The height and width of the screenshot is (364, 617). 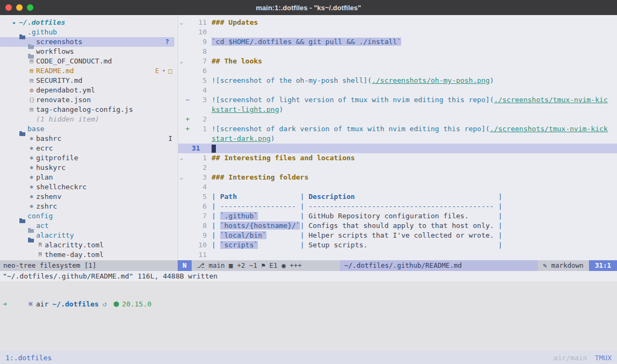 What do you see at coordinates (29, 358) in the screenshot?
I see `tmux-window-tab: 1:.dotfiles` at bounding box center [29, 358].